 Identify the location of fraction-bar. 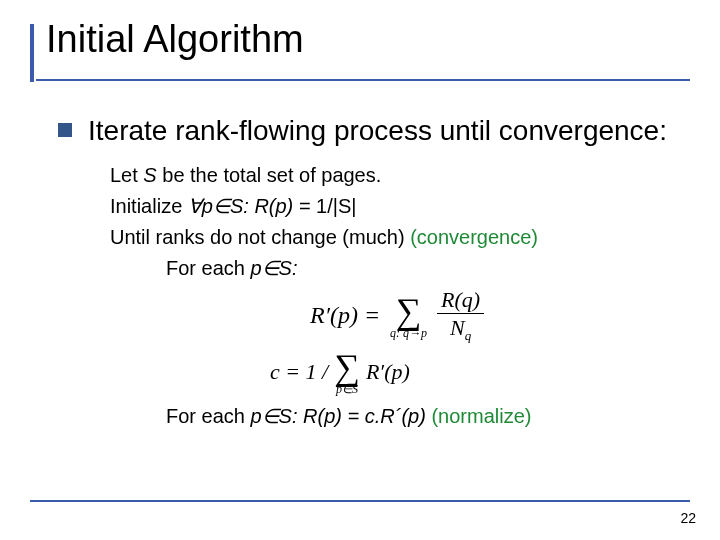
(460, 314).